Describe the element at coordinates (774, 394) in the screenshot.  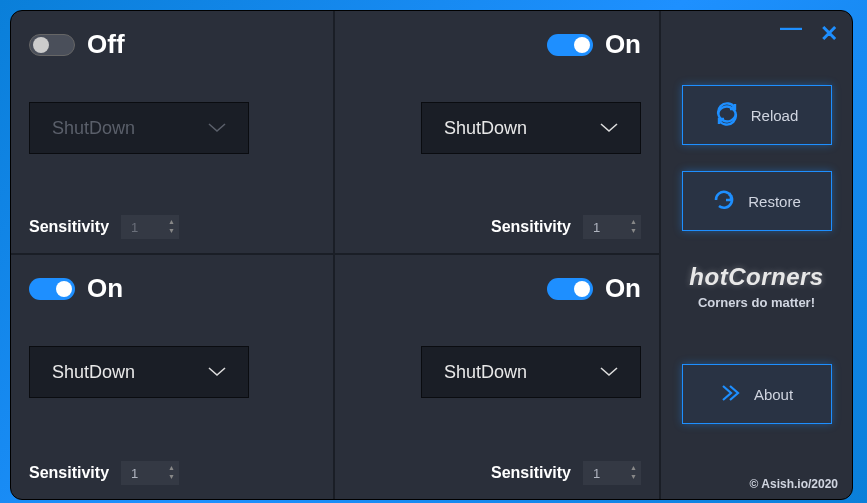
I see `about-label: About` at that location.